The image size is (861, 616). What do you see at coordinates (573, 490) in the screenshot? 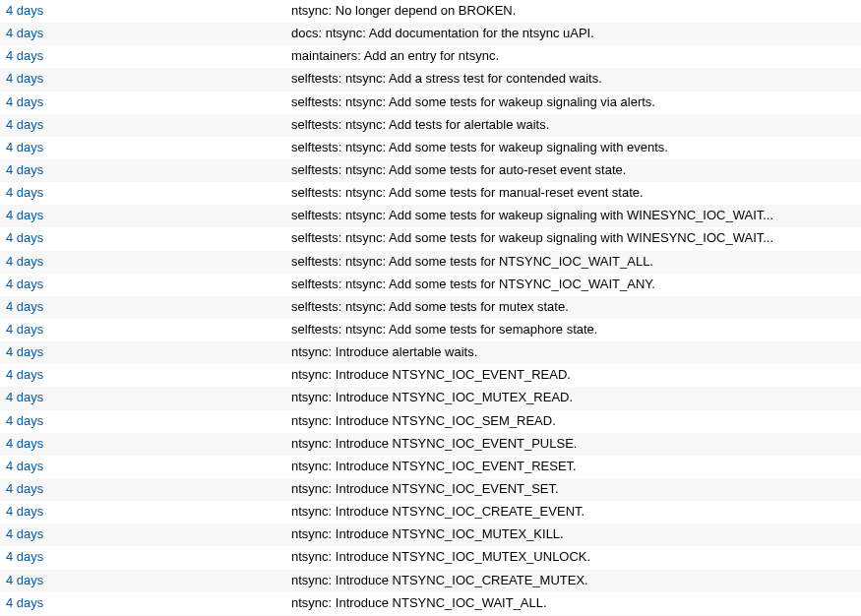
I see `commit-message-cell: ntsync: Introduce NTSYNC_IOC_EVENT_SET.` at bounding box center [573, 490].